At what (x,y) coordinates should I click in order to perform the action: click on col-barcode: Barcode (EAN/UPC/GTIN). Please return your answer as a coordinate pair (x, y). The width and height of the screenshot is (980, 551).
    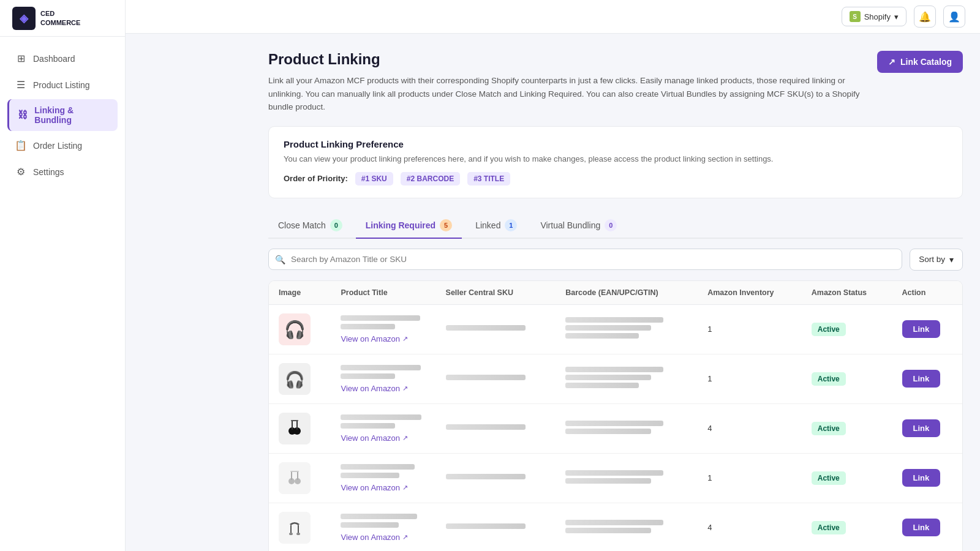
    Looking at the image, I should click on (627, 293).